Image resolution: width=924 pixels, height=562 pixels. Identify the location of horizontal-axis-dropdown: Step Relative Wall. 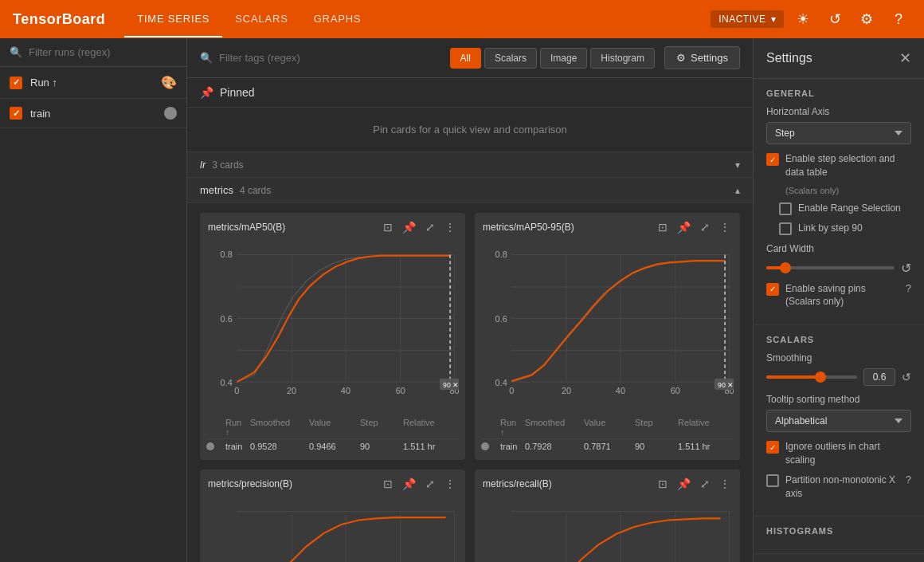
(839, 133).